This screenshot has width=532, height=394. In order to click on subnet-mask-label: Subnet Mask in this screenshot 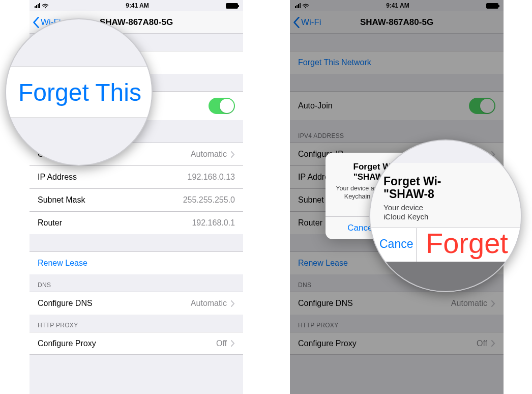, I will do `click(61, 200)`.